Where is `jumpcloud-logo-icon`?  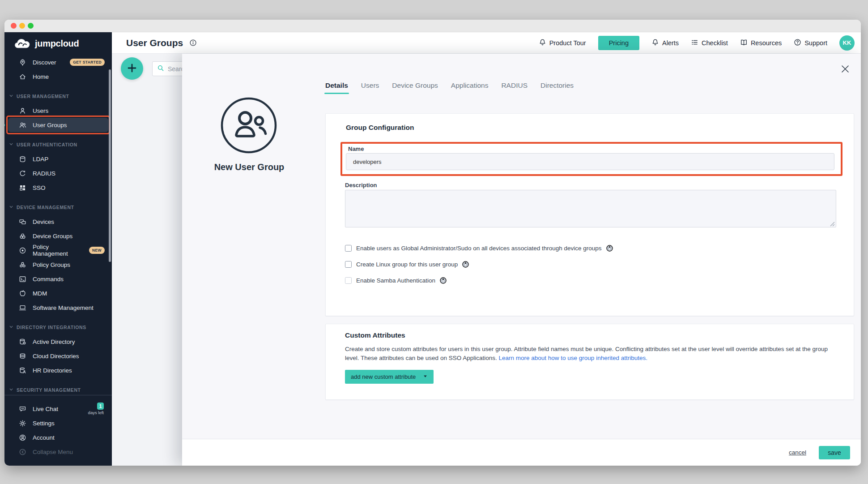 jumpcloud-logo-icon is located at coordinates (23, 44).